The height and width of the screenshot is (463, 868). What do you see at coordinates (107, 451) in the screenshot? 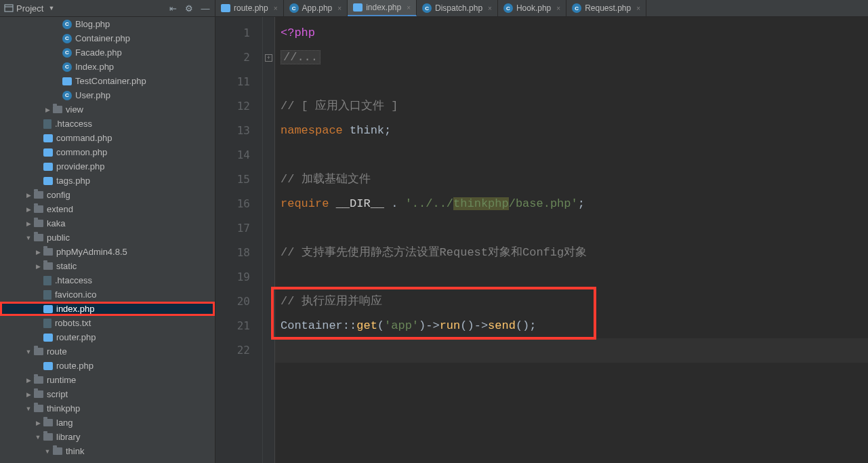
I see `tree-item-think: ▼think` at bounding box center [107, 451].